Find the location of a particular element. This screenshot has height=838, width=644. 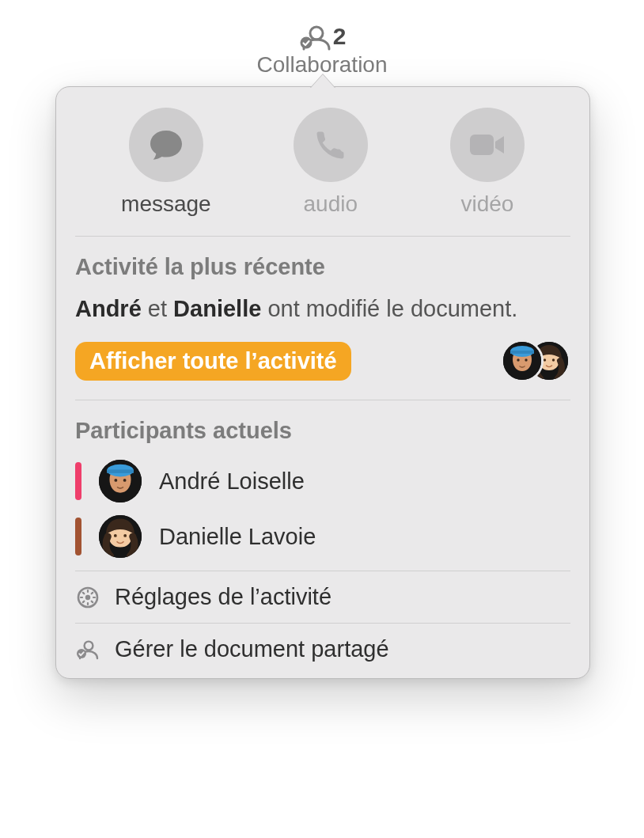

collaboration-toolbar-button: 2 Collaboration is located at coordinates (322, 50).